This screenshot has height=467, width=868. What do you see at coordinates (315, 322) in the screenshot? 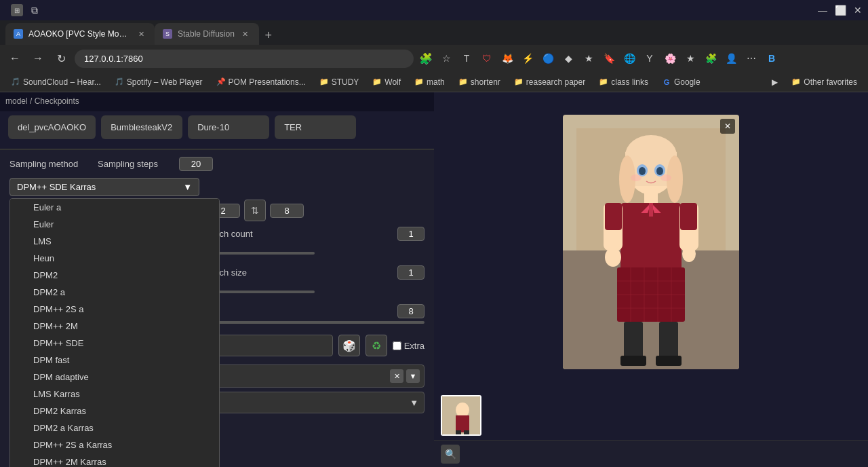
I see `cfg-slider` at bounding box center [315, 322].